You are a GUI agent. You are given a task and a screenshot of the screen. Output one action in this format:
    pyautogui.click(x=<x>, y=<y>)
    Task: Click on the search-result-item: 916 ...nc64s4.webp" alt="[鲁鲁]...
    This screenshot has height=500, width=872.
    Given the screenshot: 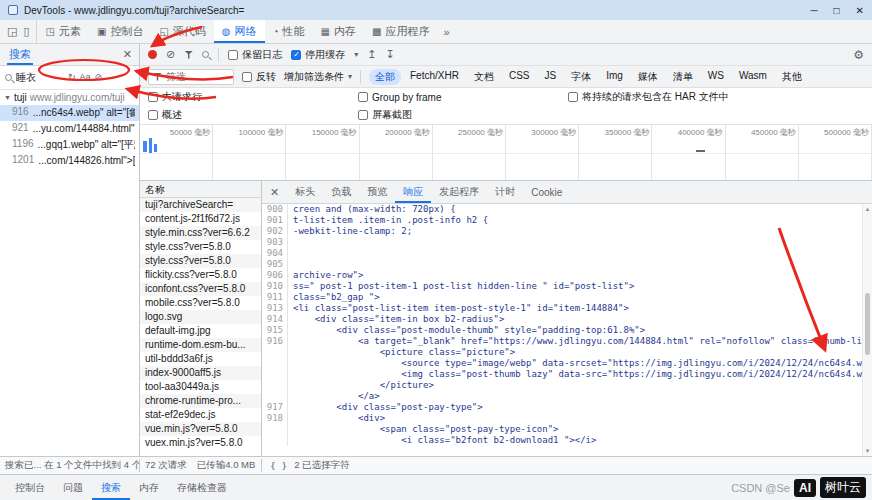 What is the action you would take?
    pyautogui.click(x=70, y=113)
    